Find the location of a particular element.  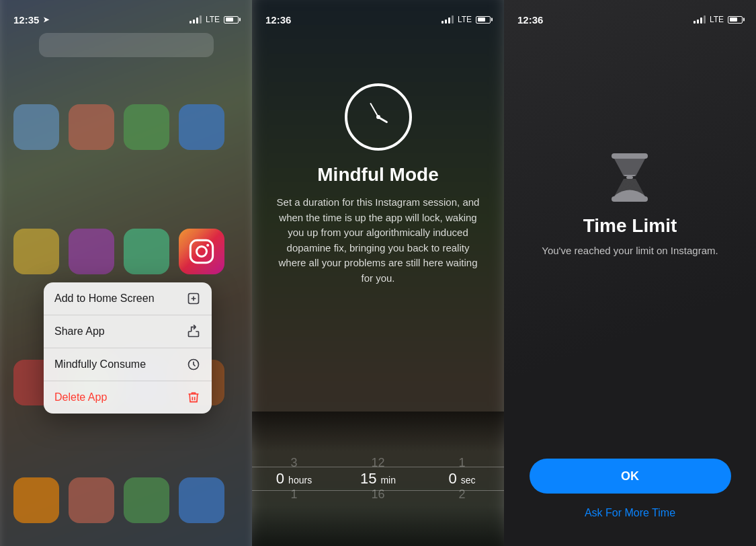

signal-bar-r4 is located at coordinates (704, 20).